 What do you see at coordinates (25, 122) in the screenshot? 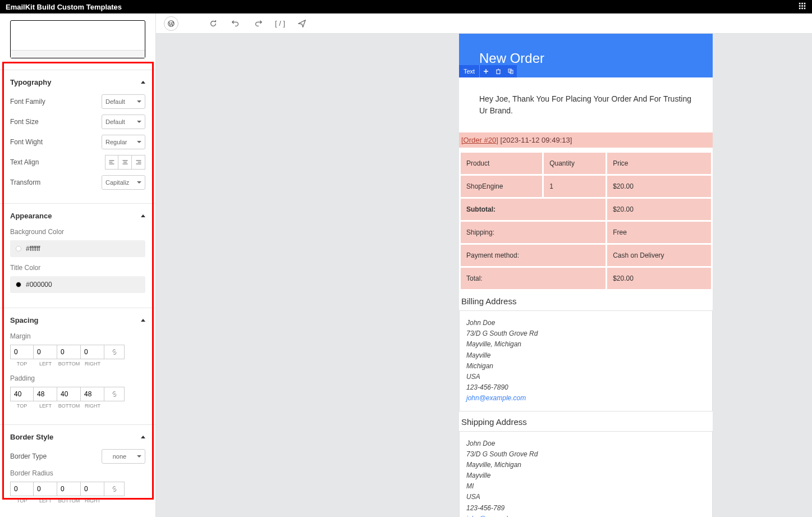
I see `font-size-label: Font Size` at bounding box center [25, 122].